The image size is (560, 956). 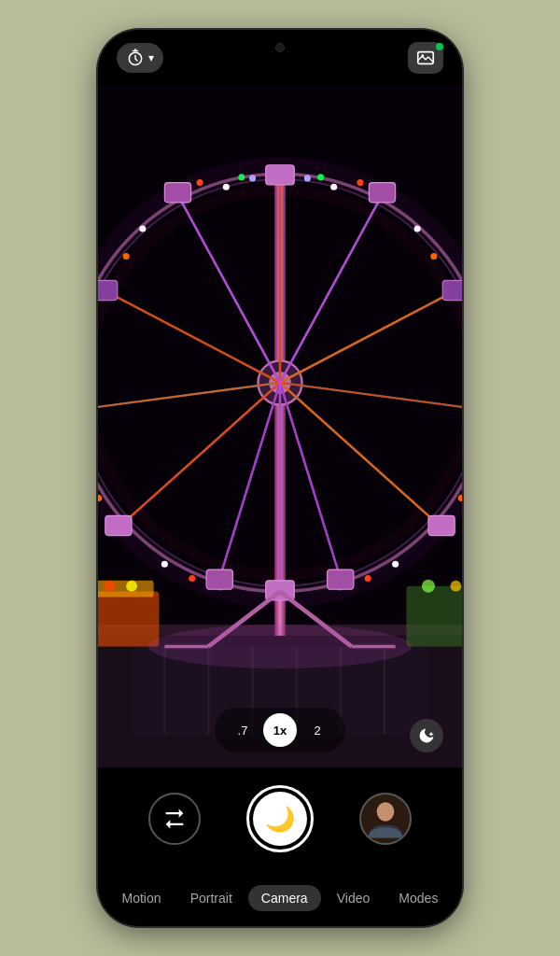 What do you see at coordinates (140, 58) in the screenshot?
I see `timer-button: ▾` at bounding box center [140, 58].